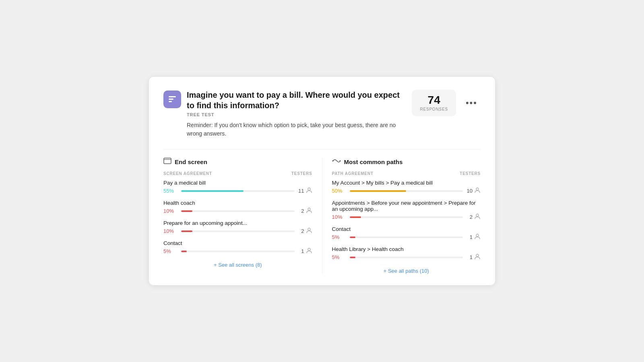 The height and width of the screenshot is (362, 644). Describe the element at coordinates (172, 99) in the screenshot. I see `tree-test-icon` at that location.